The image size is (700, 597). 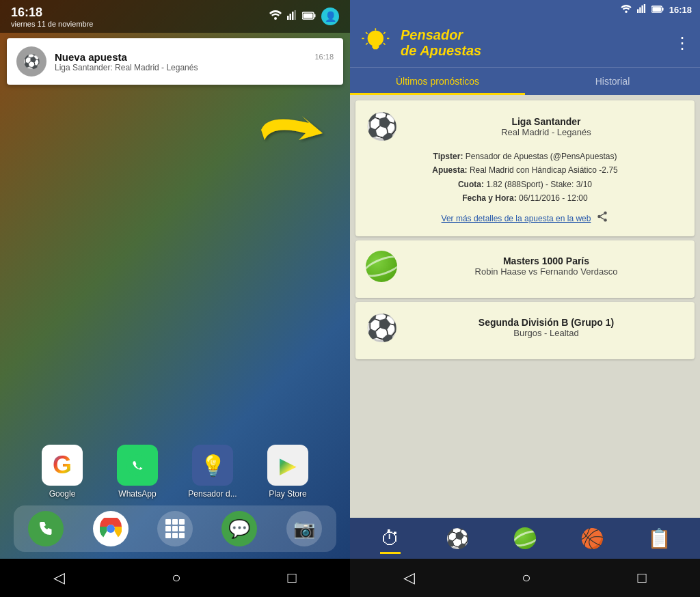 What do you see at coordinates (52, 12) in the screenshot?
I see `left-time: 16:18` at bounding box center [52, 12].